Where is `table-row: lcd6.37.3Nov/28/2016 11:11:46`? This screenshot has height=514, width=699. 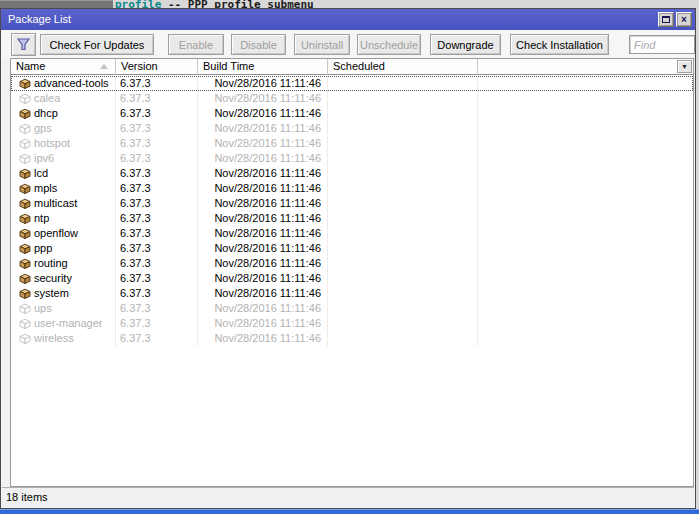
table-row: lcd6.37.3Nov/28/2016 11:11:46 is located at coordinates (352, 174).